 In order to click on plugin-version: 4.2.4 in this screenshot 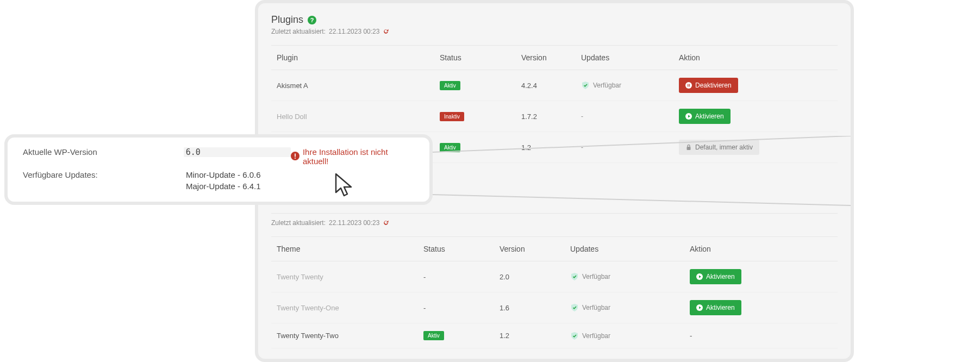, I will do `click(551, 86)`.